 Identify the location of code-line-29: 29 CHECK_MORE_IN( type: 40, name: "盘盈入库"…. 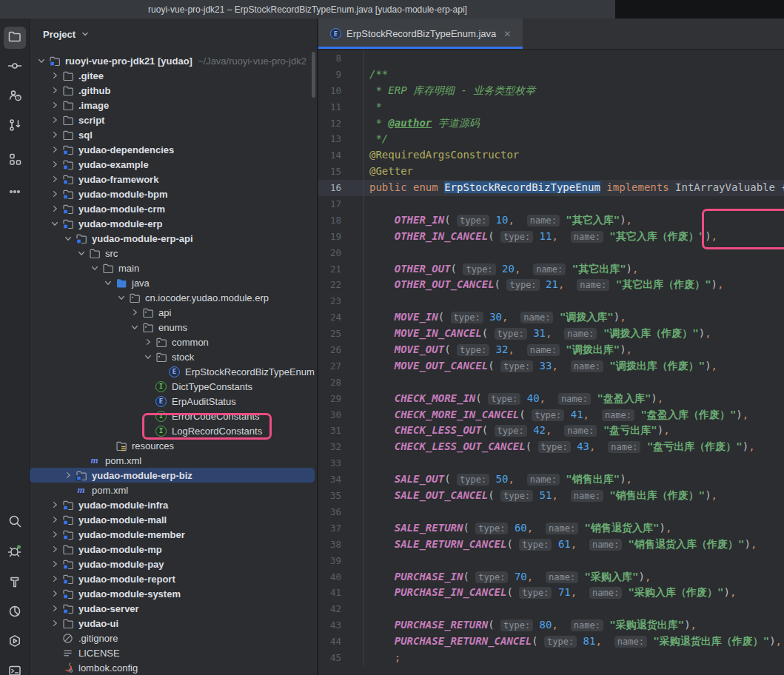
(551, 399).